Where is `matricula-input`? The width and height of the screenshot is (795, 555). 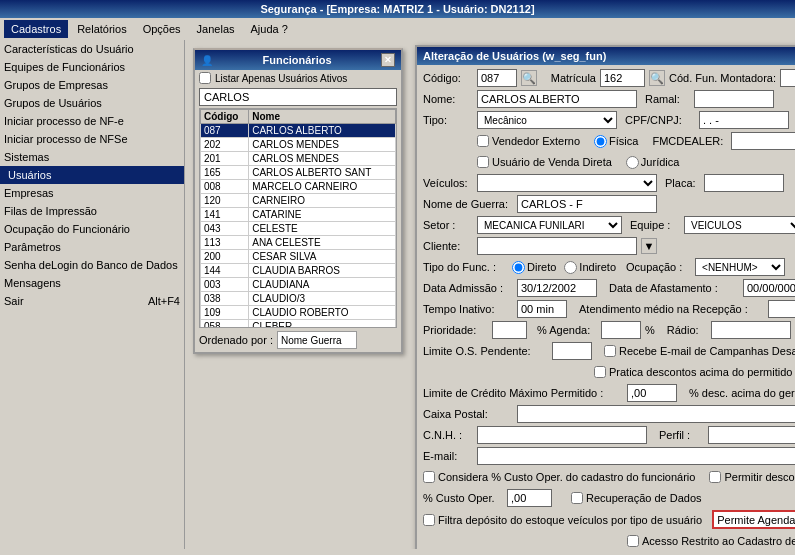 matricula-input is located at coordinates (622, 78).